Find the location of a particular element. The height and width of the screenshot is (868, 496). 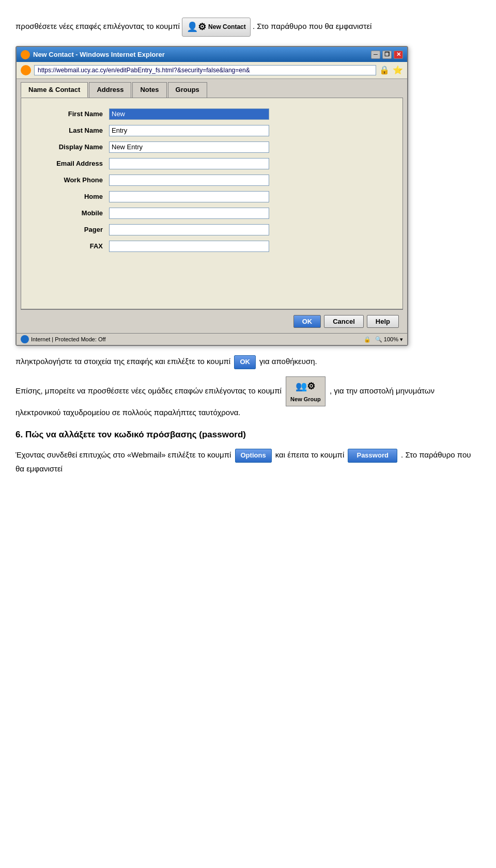

intro-text-1: προσθέσετε νέες επαφές επιλέγοντας το κο… is located at coordinates (98, 26).